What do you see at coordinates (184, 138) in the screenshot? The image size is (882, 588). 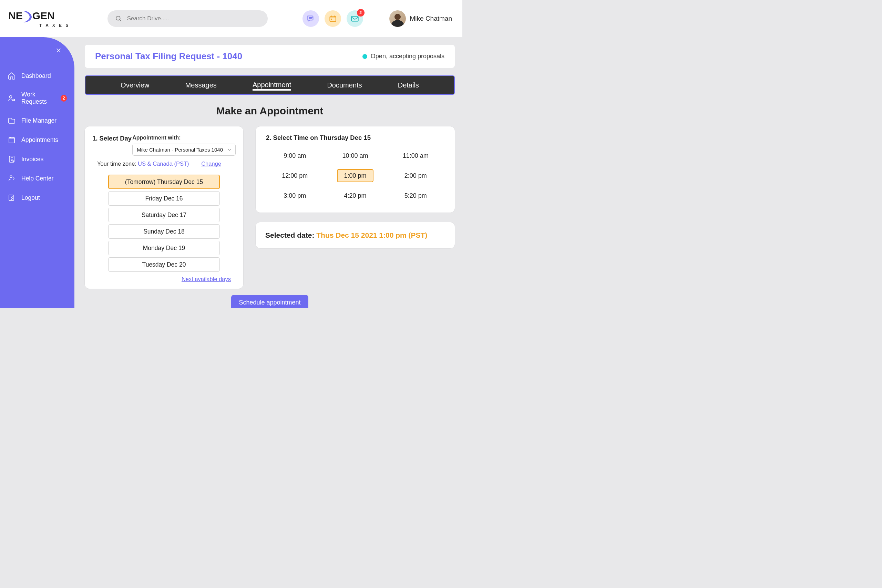 I see `appointment-with-label: Appointment with:` at bounding box center [184, 138].